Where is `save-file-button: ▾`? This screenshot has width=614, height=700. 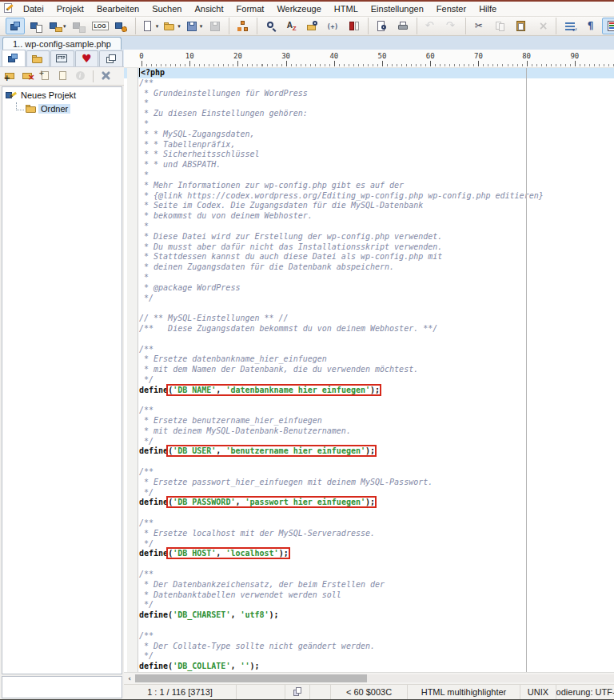 save-file-button: ▾ is located at coordinates (194, 26).